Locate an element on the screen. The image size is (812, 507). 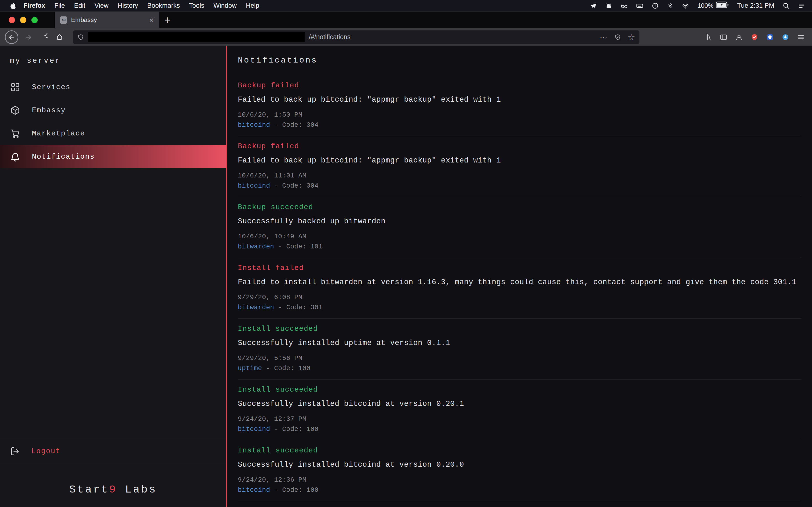
close-window-button is located at coordinates (12, 20).